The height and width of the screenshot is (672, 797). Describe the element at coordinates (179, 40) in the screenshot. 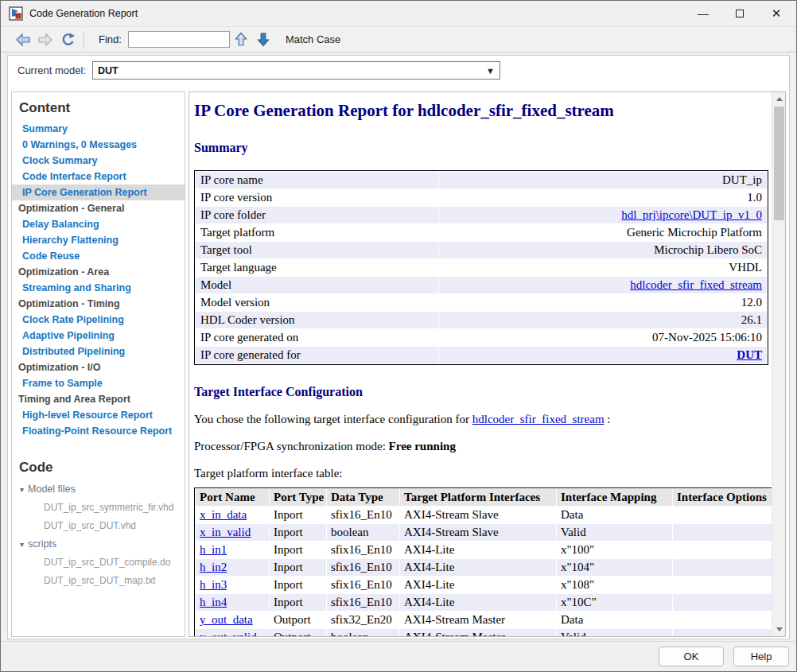

I see `find-input` at that location.